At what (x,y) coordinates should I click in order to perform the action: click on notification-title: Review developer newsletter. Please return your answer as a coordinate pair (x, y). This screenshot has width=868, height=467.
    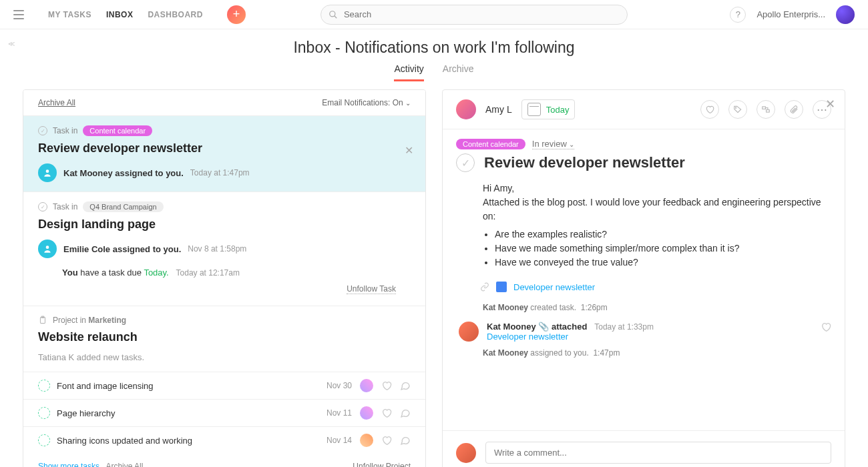
    Looking at the image, I should click on (224, 148).